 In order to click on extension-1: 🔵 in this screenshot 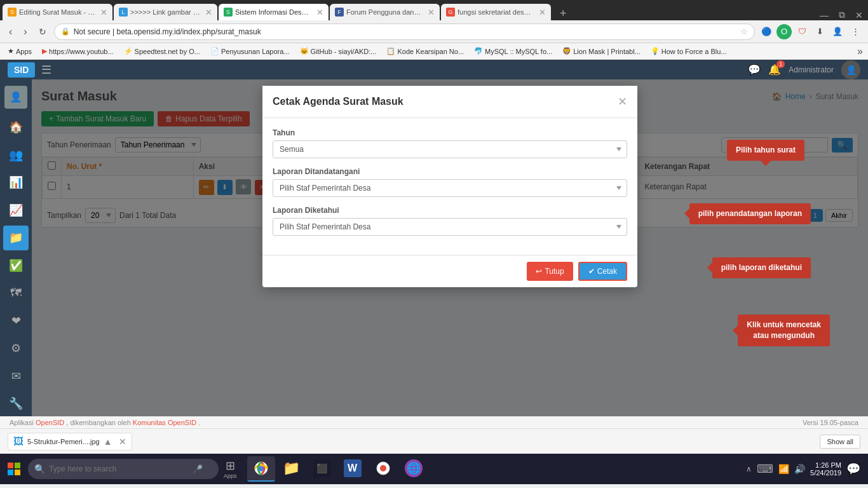, I will do `click(766, 32)`.